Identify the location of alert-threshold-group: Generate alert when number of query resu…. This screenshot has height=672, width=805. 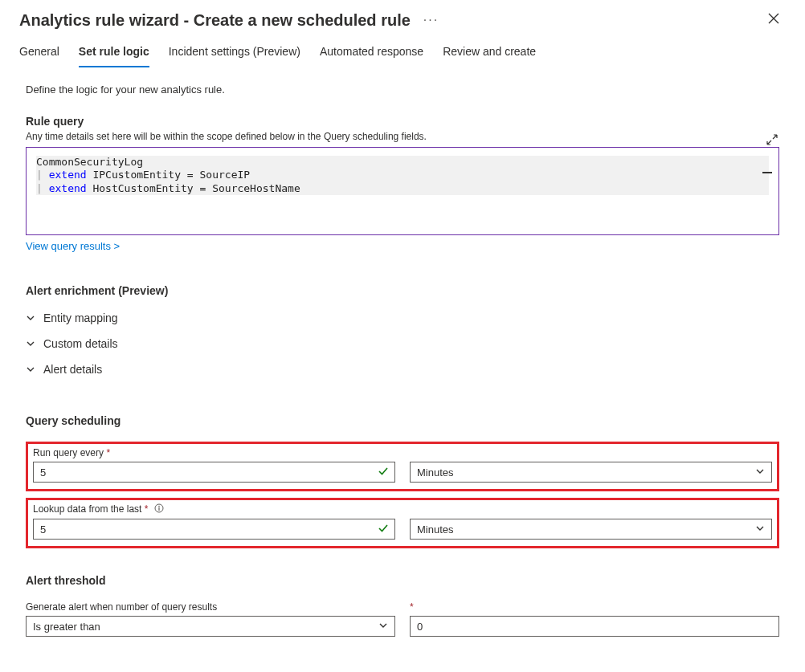
(402, 619).